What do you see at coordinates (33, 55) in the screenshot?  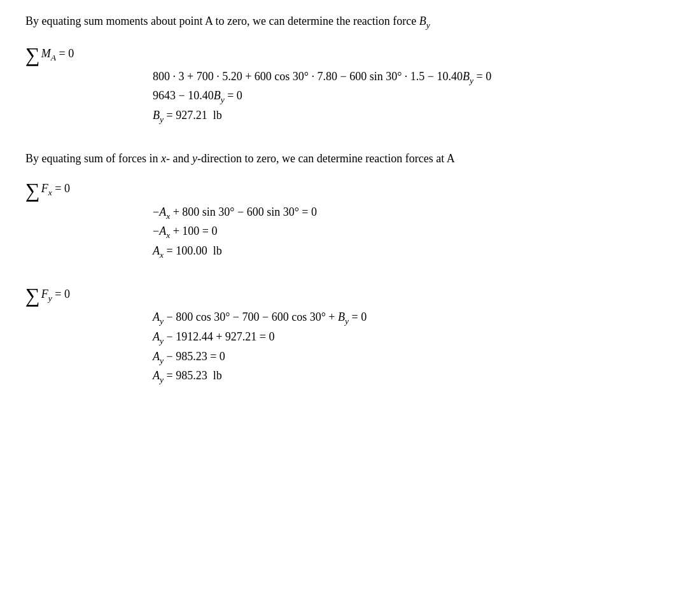 I see `sigma-symbol-1: ∑` at bounding box center [33, 55].